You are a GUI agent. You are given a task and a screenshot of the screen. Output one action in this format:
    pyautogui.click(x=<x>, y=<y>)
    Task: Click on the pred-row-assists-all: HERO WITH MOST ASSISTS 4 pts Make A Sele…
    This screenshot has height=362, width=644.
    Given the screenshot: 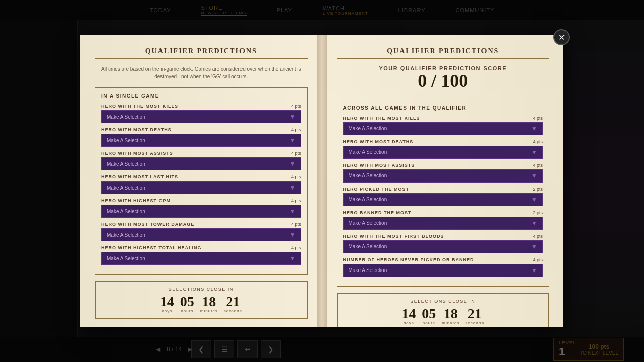 What is the action you would take?
    pyautogui.click(x=443, y=173)
    